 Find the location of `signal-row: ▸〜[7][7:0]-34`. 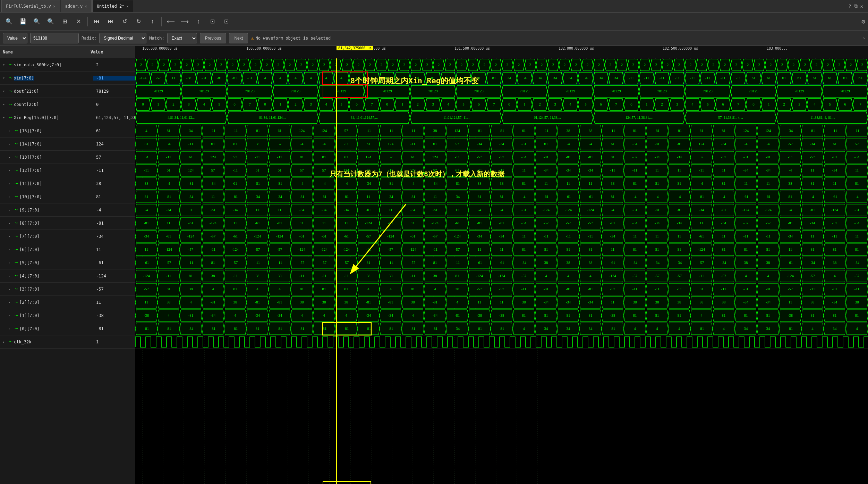

signal-row: ▸〜[7][7:0]-34 is located at coordinates (67, 236).